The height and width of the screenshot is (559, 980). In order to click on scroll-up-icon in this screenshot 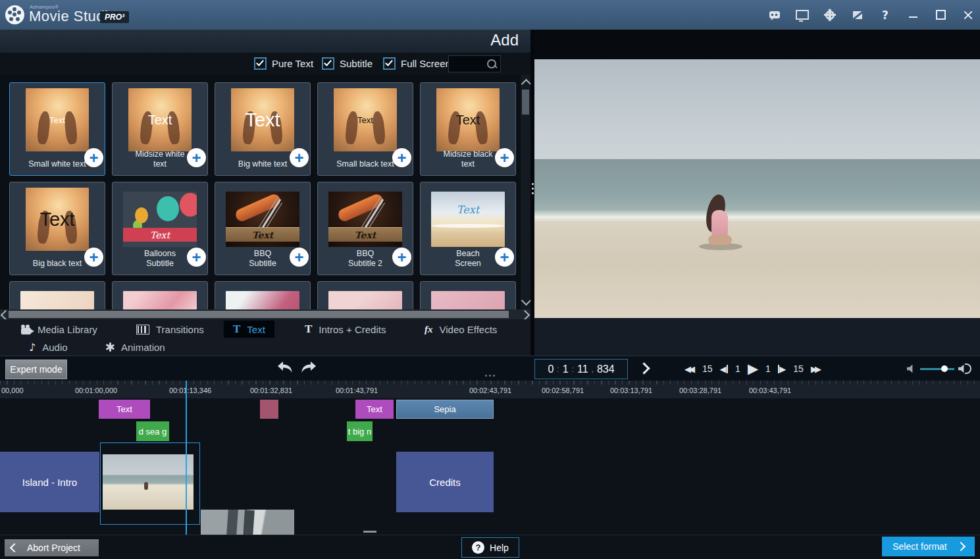, I will do `click(527, 84)`.